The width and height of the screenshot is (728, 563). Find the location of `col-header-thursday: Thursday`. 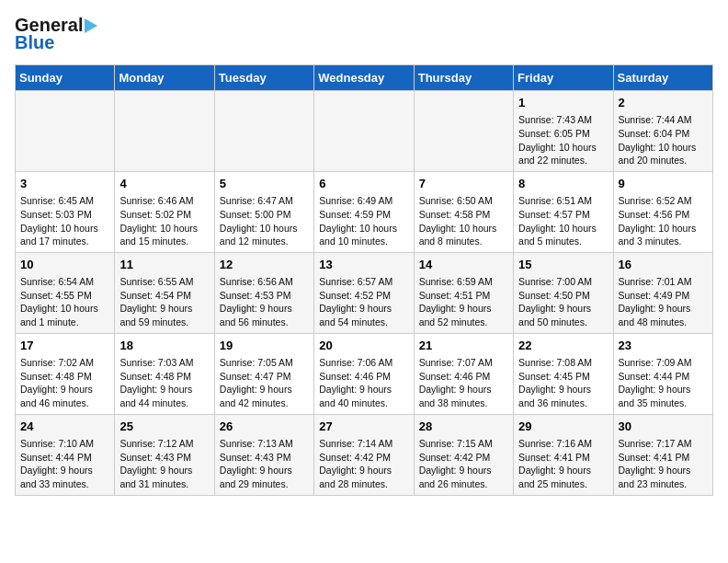

col-header-thursday: Thursday is located at coordinates (463, 78).